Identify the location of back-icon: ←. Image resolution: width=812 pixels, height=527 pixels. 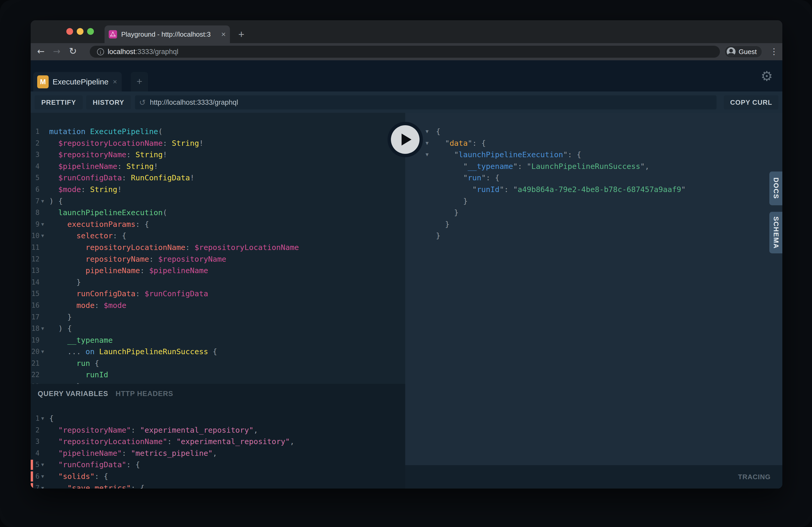
(41, 52).